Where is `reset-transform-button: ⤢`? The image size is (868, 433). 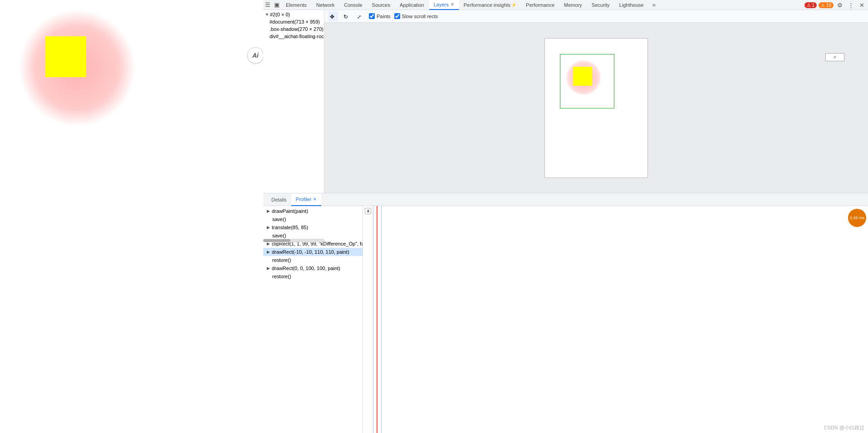
reset-transform-button: ⤢ is located at coordinates (360, 16).